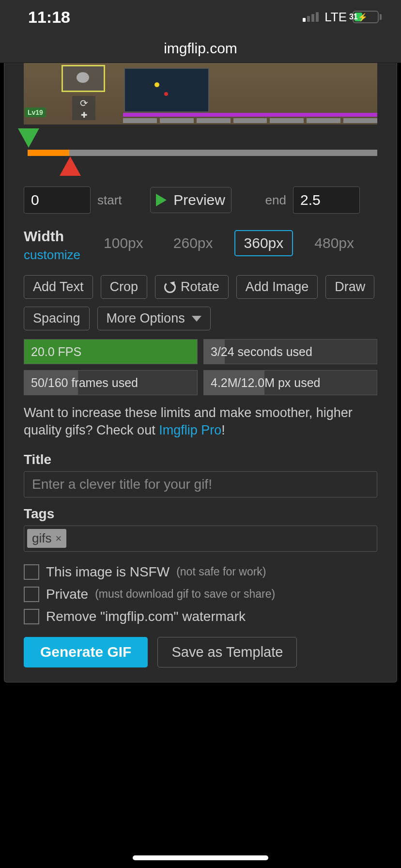 The width and height of the screenshot is (401, 868). I want to click on width-option-260: 260px, so click(193, 243).